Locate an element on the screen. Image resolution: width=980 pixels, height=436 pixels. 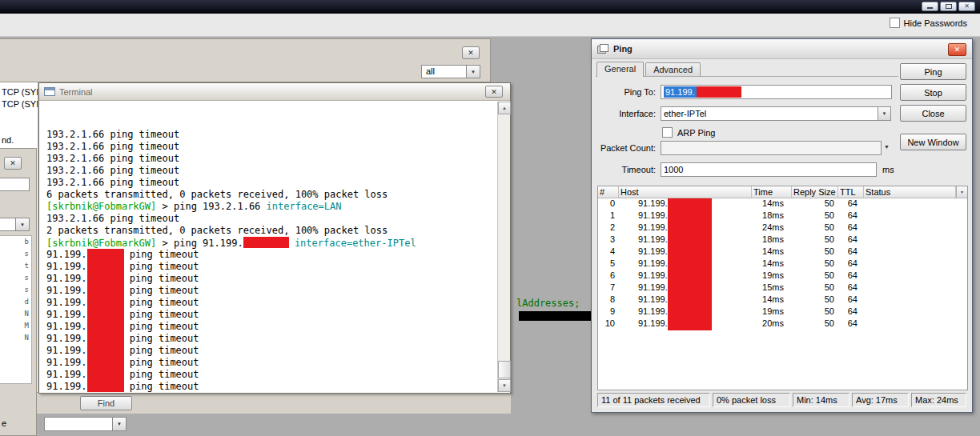
terminal-line: 91.199. ping timeout is located at coordinates (271, 315).